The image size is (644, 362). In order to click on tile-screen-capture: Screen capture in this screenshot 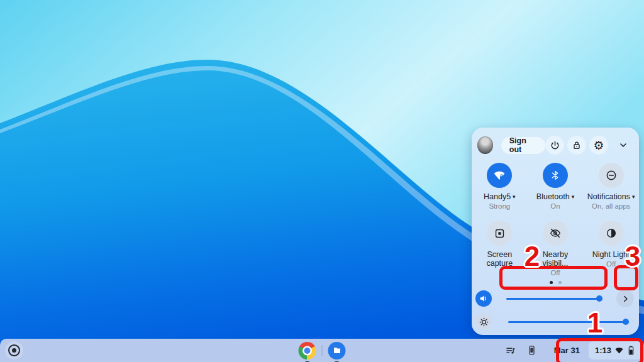, I will do `click(499, 249)`.